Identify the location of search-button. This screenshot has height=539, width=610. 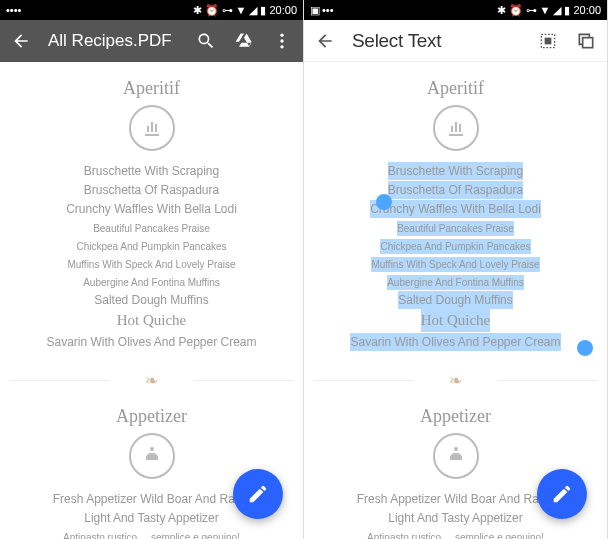
(206, 41).